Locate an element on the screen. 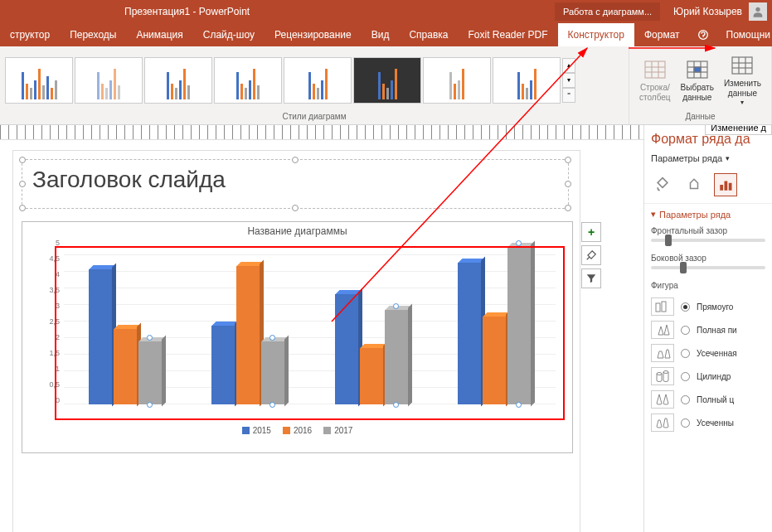 The image size is (772, 532). tab-view: Вид is located at coordinates (381, 35).